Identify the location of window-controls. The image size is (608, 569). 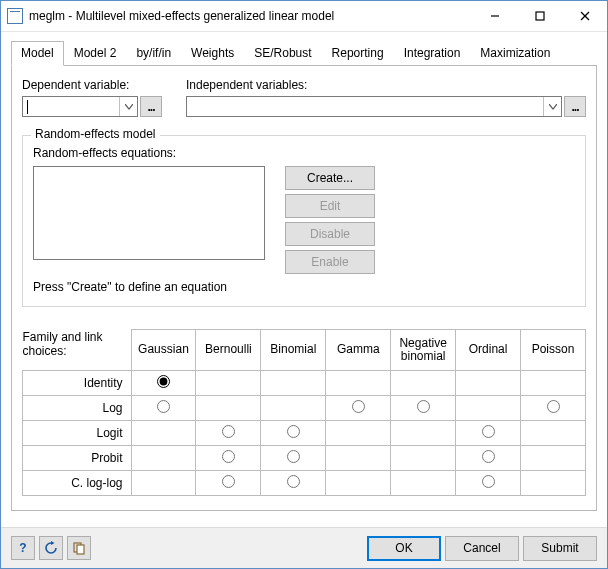
(540, 16).